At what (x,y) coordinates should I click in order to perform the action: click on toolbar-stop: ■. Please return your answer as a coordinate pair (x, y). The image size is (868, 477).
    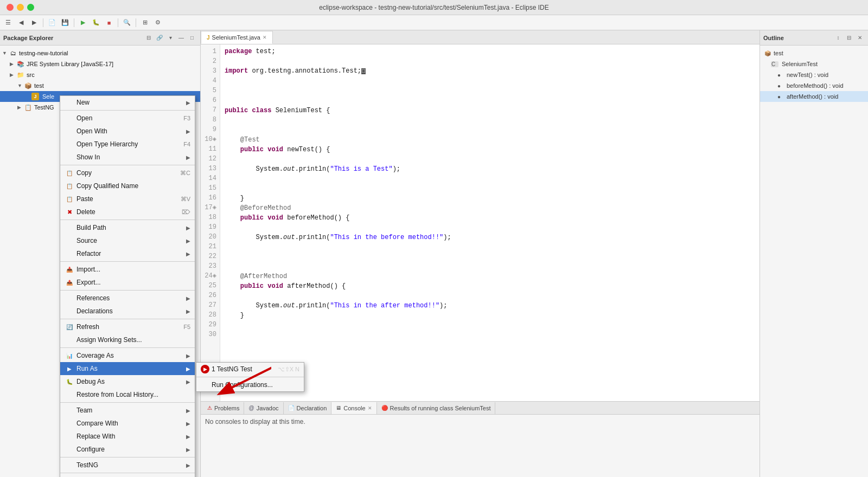
    Looking at the image, I should click on (109, 23).